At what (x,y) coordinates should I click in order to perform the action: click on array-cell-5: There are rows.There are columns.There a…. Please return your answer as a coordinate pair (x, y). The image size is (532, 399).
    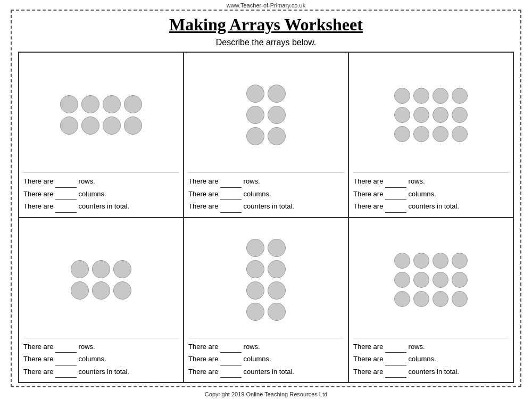
    Looking at the image, I should click on (266, 300).